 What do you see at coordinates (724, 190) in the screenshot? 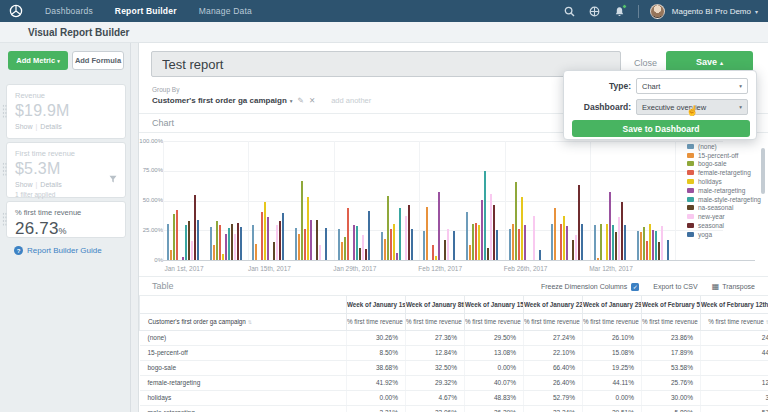
I see `chart-legend: (none)15-percent-offbogo-salefemale-reta…` at bounding box center [724, 190].